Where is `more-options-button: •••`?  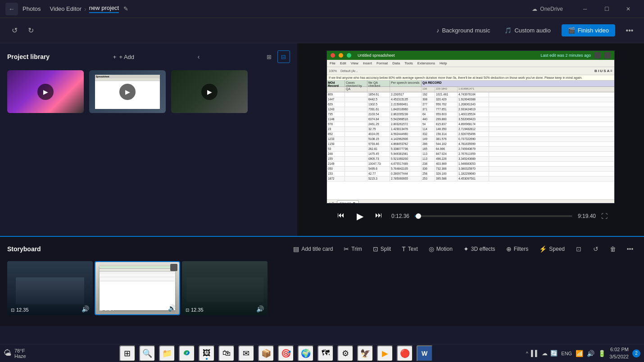 more-options-button: ••• is located at coordinates (630, 31).